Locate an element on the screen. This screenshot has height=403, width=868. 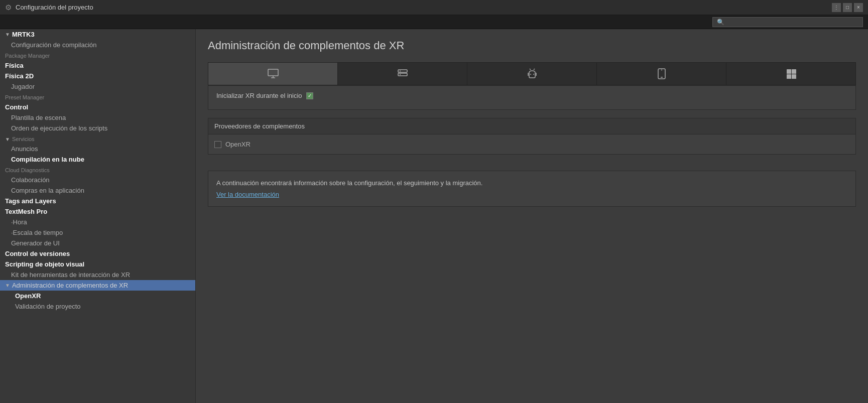
servicios-arrow: ▼ is located at coordinates (8, 140).